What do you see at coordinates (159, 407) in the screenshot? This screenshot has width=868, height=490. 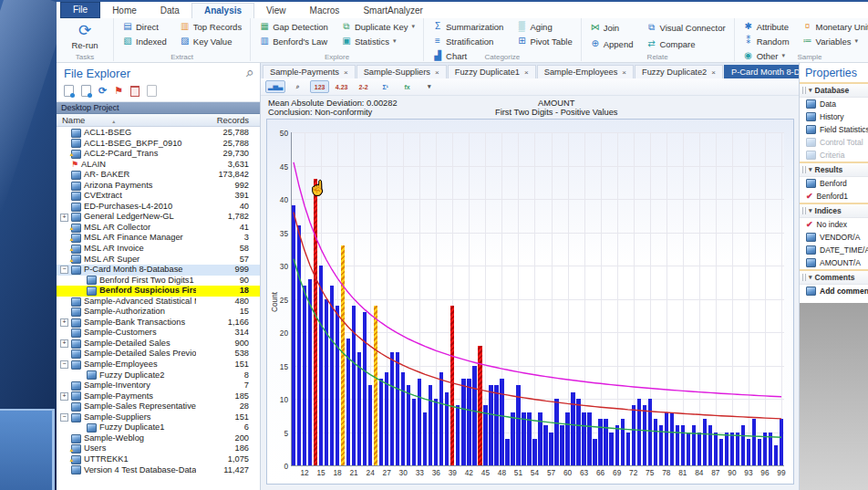 I see `tree-row: Sample-Sales Representatives28` at bounding box center [159, 407].